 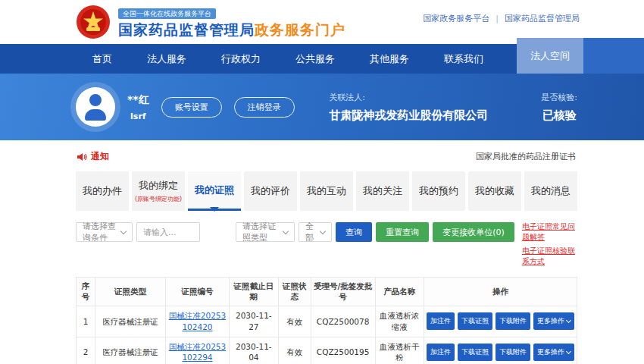 What do you see at coordinates (93, 156) in the screenshot?
I see `notice-left: 通知` at bounding box center [93, 156].